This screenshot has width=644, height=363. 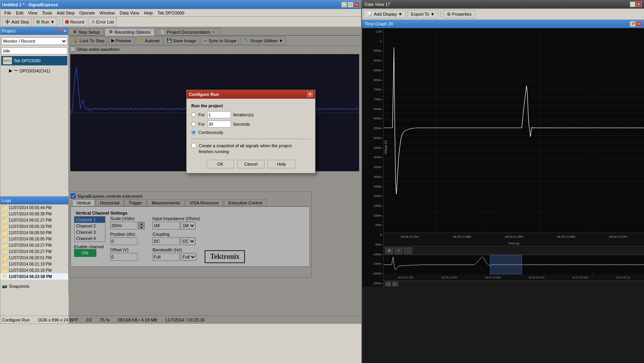 I want to click on error-list-button: ⚠ Error List, so click(x=103, y=22).